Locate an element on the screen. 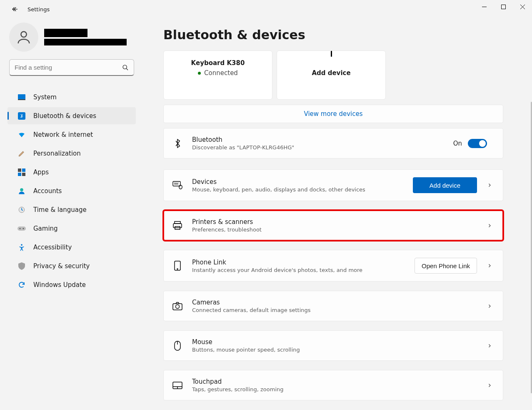  printer-icon is located at coordinates (177, 226).